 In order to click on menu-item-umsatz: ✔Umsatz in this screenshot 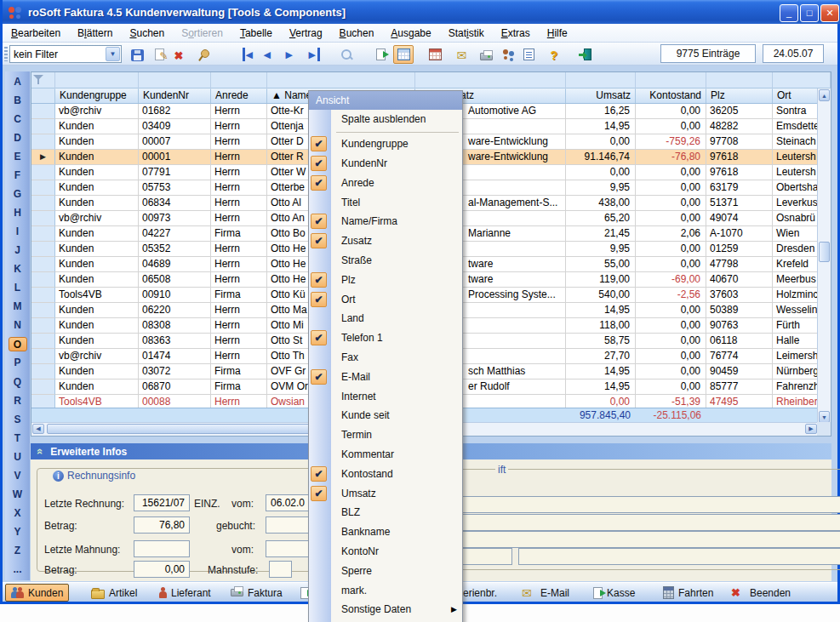, I will do `click(386, 494)`.